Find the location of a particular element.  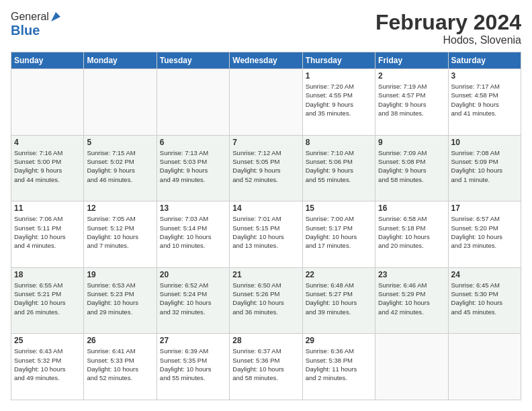

table-row: 9Sunrise: 7:09 AMSunset: 5:08 PMDaylight… is located at coordinates (412, 168).